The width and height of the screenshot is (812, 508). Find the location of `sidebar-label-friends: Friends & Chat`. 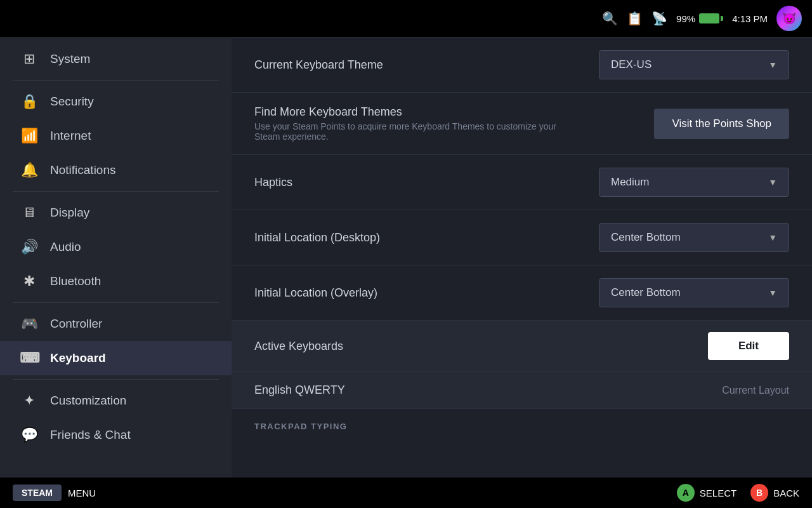

sidebar-label-friends: Friends & Chat is located at coordinates (90, 435).